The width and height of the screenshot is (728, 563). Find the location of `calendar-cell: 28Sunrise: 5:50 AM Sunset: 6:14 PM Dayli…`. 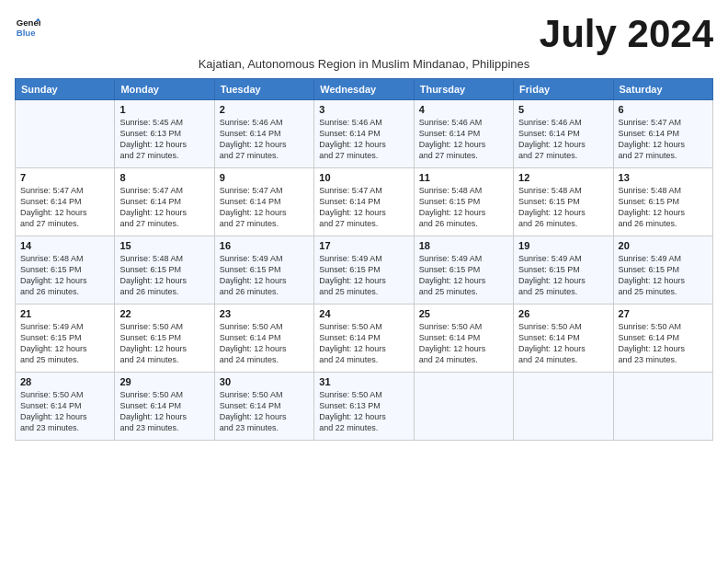

calendar-cell: 28Sunrise: 5:50 AM Sunset: 6:14 PM Dayli… is located at coordinates (65, 407).